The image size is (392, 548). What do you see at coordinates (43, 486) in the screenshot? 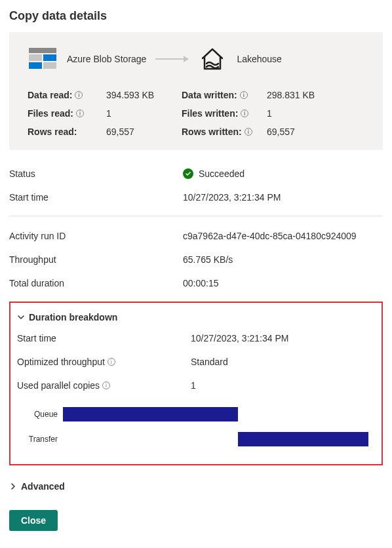
I see `advanced-label: Advanced` at bounding box center [43, 486].